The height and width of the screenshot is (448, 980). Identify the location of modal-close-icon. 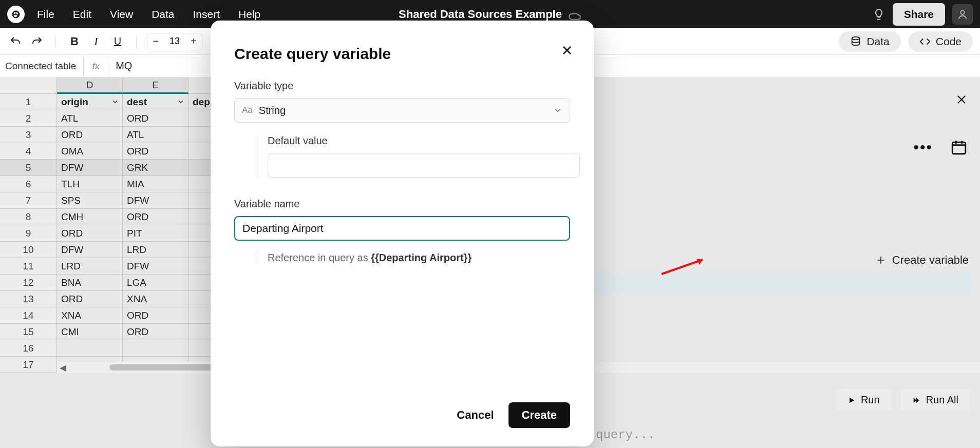
(567, 50).